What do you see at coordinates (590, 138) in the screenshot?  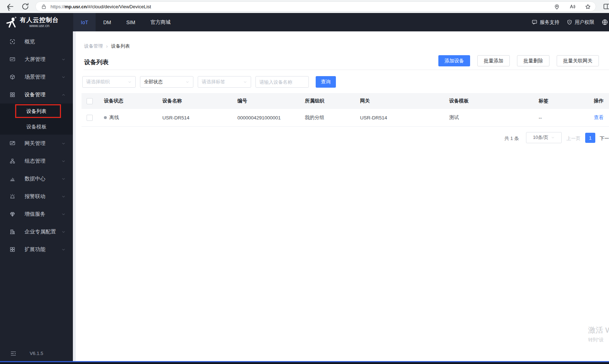 I see `page-1-button: 1` at bounding box center [590, 138].